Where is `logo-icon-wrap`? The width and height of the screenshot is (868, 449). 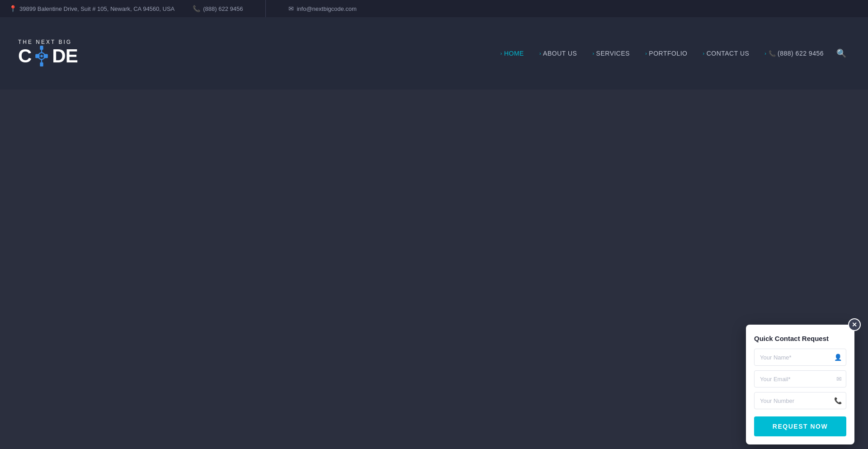
logo-icon-wrap is located at coordinates (42, 56).